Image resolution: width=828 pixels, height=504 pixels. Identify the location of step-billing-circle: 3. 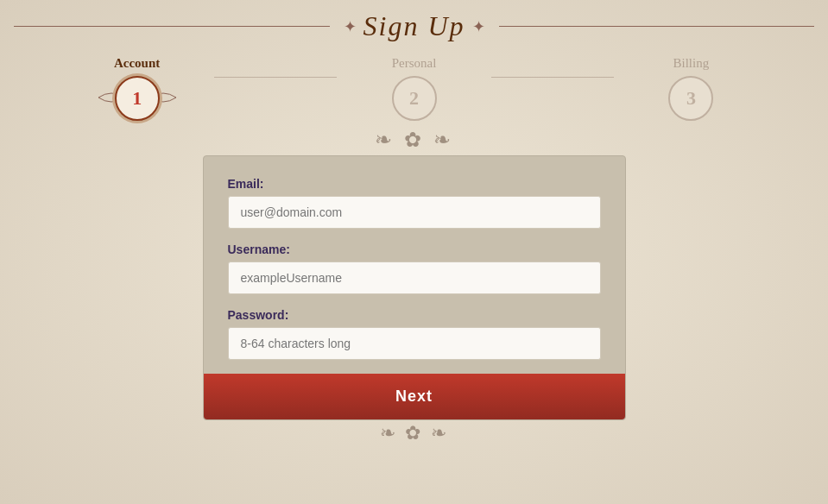
(691, 98).